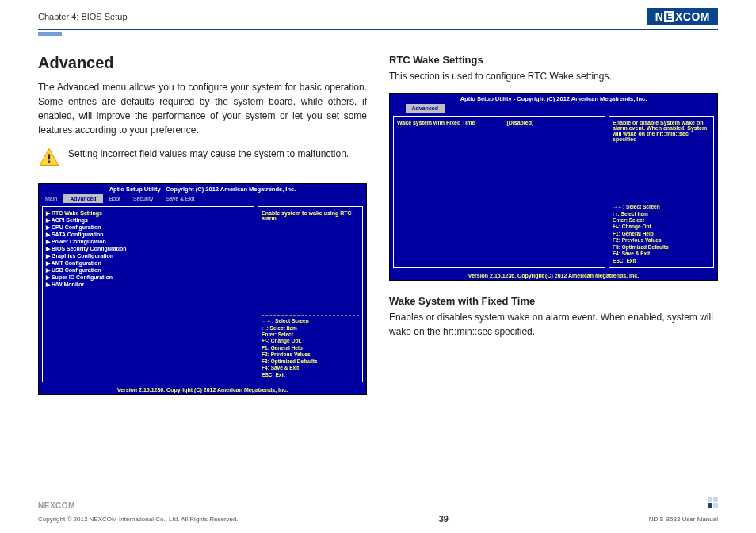  I want to click on bios-help-pane-rtc: Enable or disable System wake on alarm e…, so click(661, 192).